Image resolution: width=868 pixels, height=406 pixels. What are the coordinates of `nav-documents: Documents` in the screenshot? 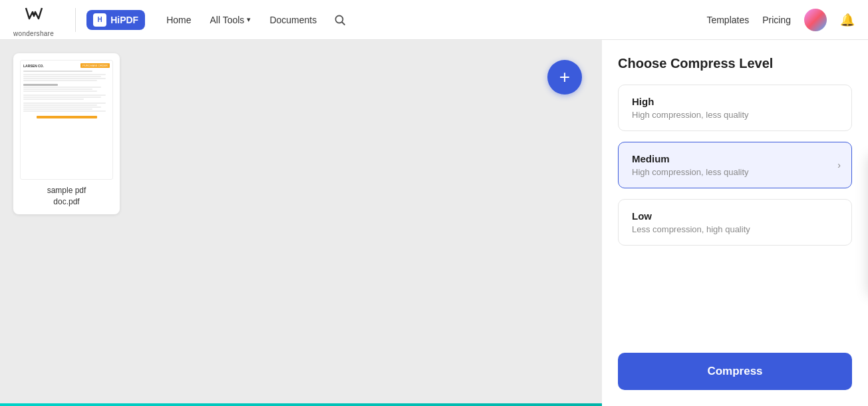 It's located at (293, 20).